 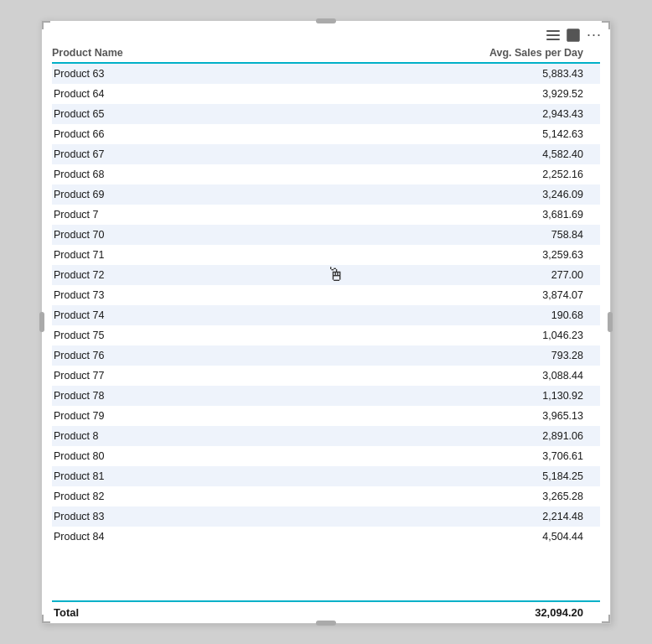 I want to click on cell-sales-value: 277.00, so click(x=401, y=275).